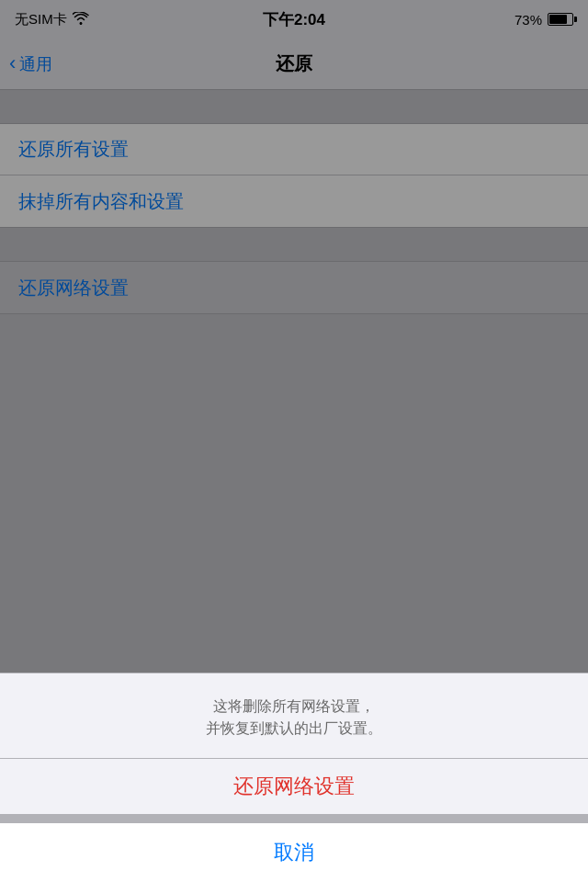  What do you see at coordinates (294, 717) in the screenshot?
I see `alert-message-text: 这将删除所有网络设置，并恢复到默认的出厂设置。` at bounding box center [294, 717].